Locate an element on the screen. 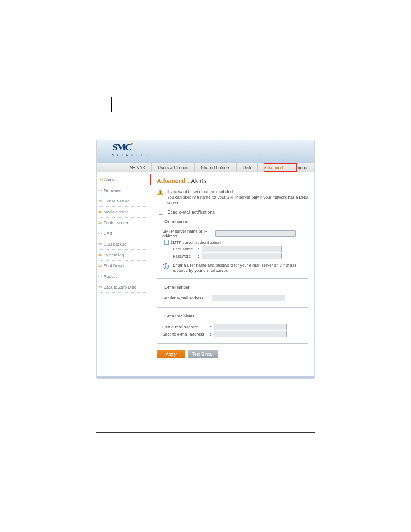 The height and width of the screenshot is (532, 411). smtp-address-label: SMTP server name or IP address is located at coordinates (186, 233).